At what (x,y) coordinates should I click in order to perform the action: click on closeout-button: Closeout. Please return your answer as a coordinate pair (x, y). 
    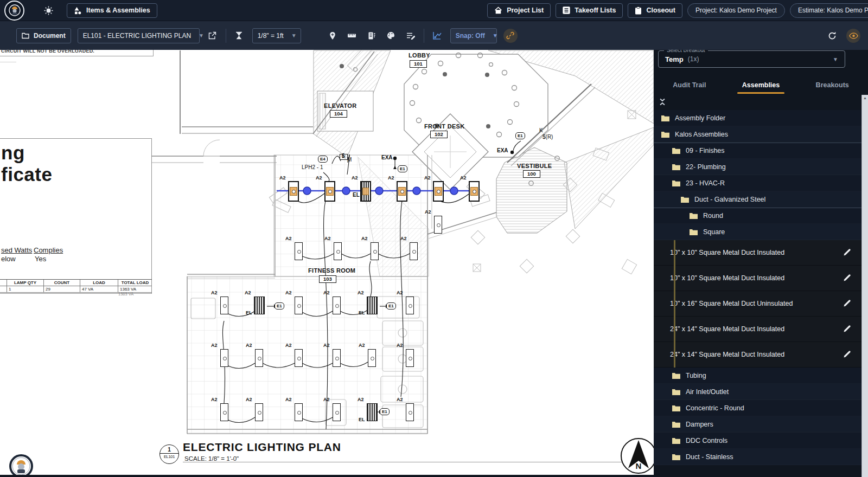
    Looking at the image, I should click on (655, 11).